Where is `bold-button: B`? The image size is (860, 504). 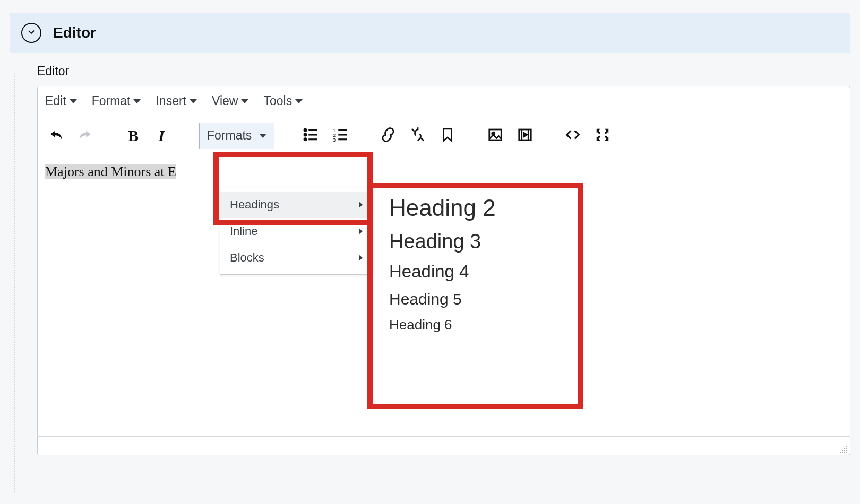 bold-button: B is located at coordinates (133, 136).